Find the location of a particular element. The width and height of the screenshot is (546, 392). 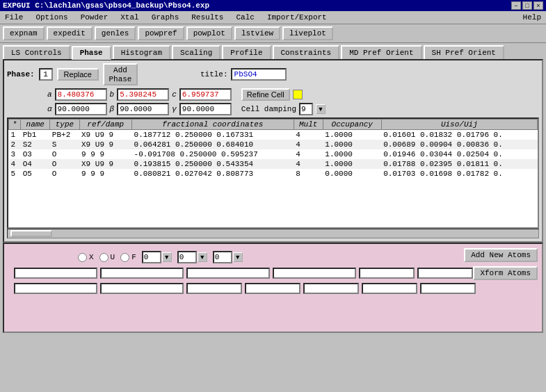

maximize-button: □ is located at coordinates (527, 6).